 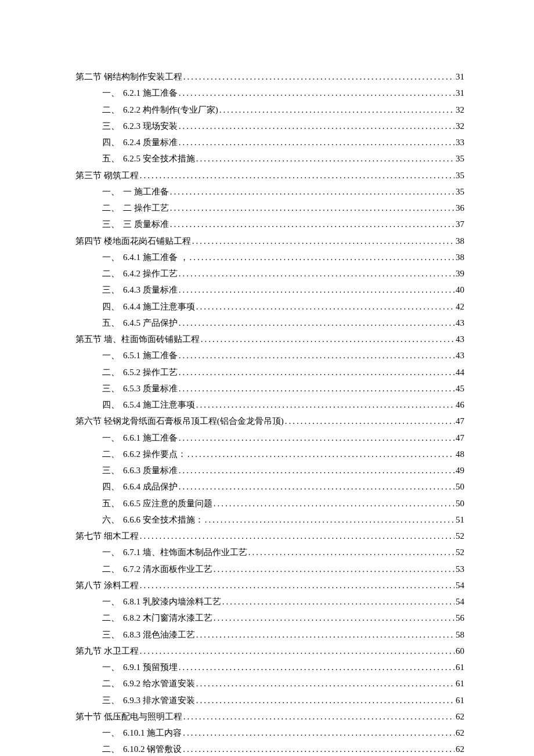 I want to click on toc-entry-title: 6.2.5 安全技术措施, so click(x=159, y=159).